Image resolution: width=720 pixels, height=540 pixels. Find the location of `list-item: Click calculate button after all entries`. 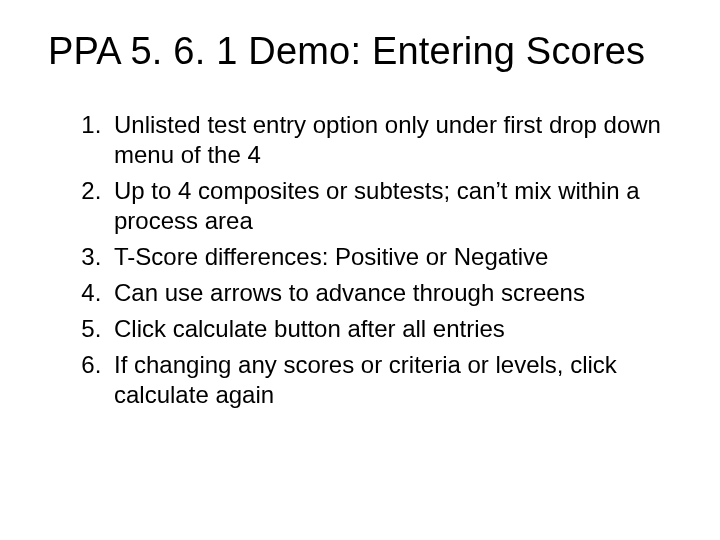

list-item: Click calculate button after all entries is located at coordinates (390, 329).